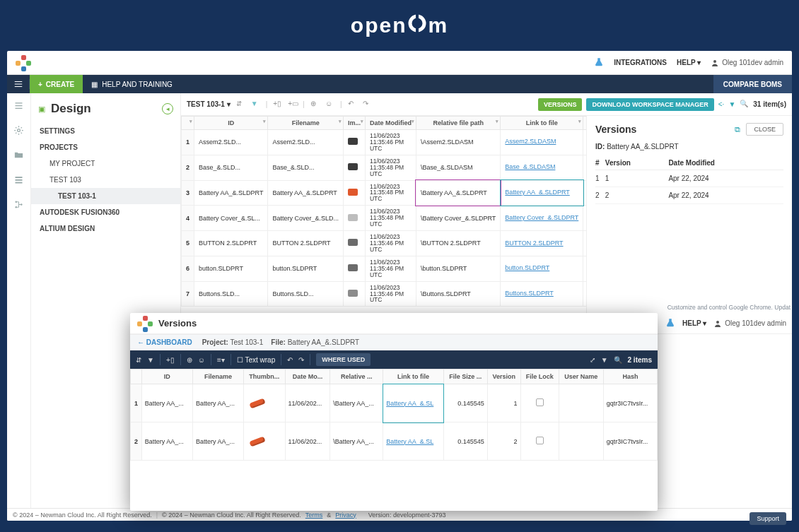 Image resolution: width=799 pixels, height=532 pixels. What do you see at coordinates (385, 268) in the screenshot?
I see `table-row: 6button.SLDPRTbutton.SLDPRT11/06/2023 11…` at bounding box center [385, 268].